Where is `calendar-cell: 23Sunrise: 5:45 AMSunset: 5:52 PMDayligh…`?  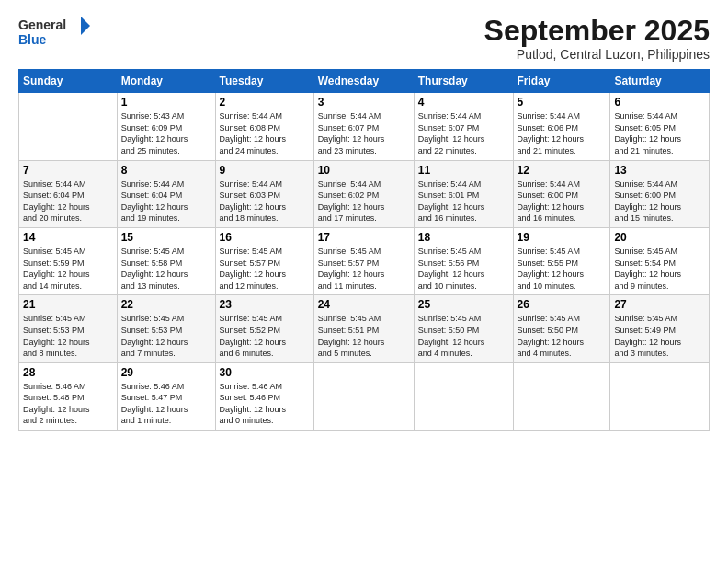
calendar-cell: 23Sunrise: 5:45 AMSunset: 5:52 PMDayligh… is located at coordinates (265, 329).